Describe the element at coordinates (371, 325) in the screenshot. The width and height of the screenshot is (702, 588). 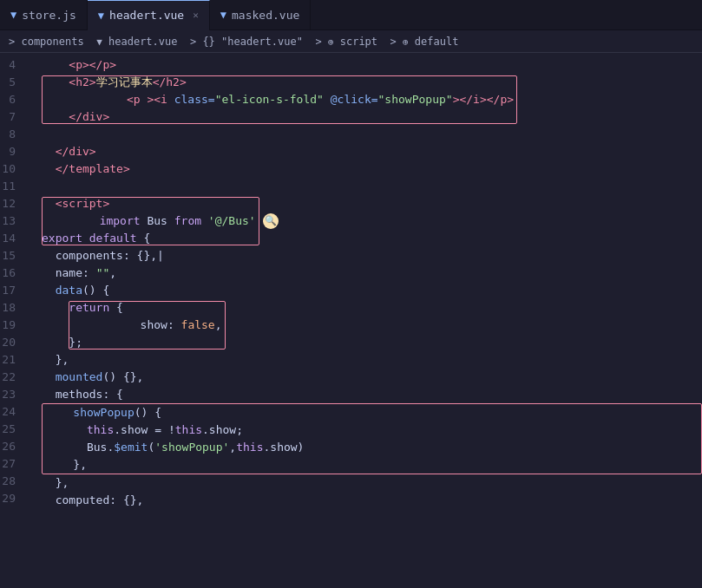
I see `code-line-19: show: false,` at that location.